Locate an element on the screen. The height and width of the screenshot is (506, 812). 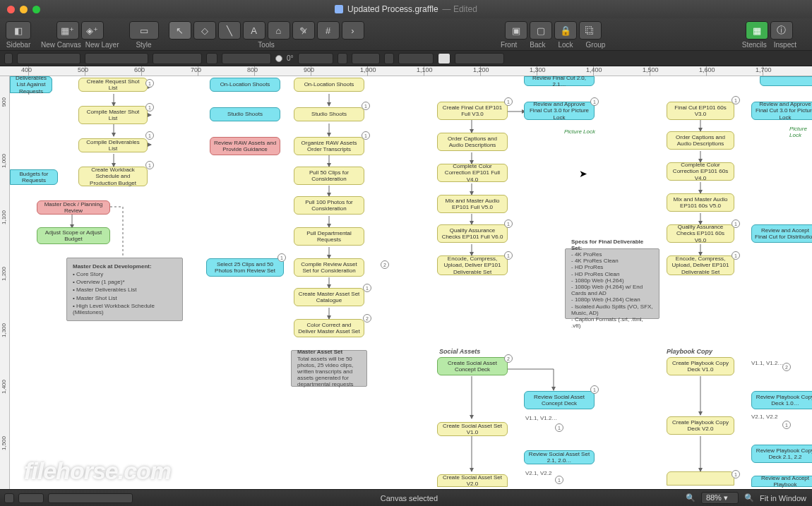
line-tool-button: ╲ is located at coordinates (229, 30).